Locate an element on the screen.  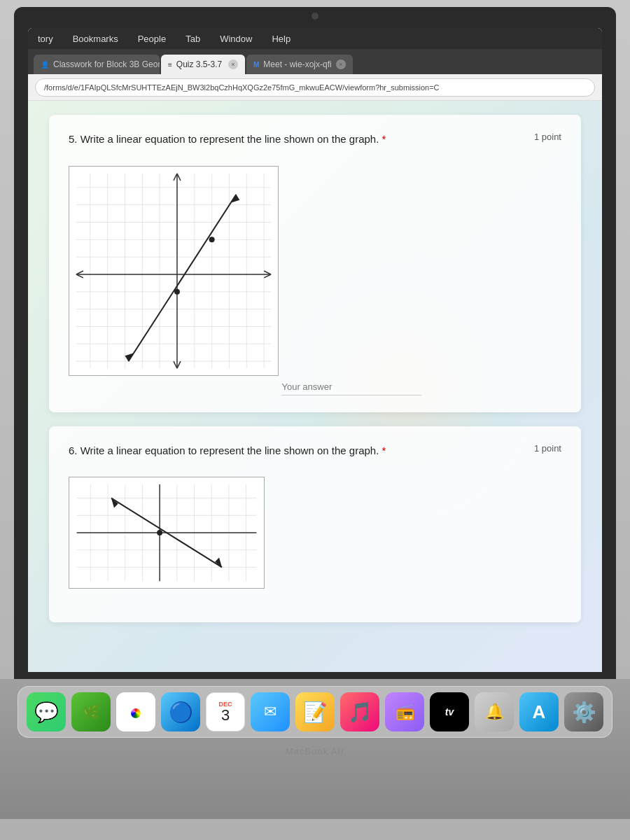
question-6-header: 6. Write a linear equation to represent … is located at coordinates (315, 451).